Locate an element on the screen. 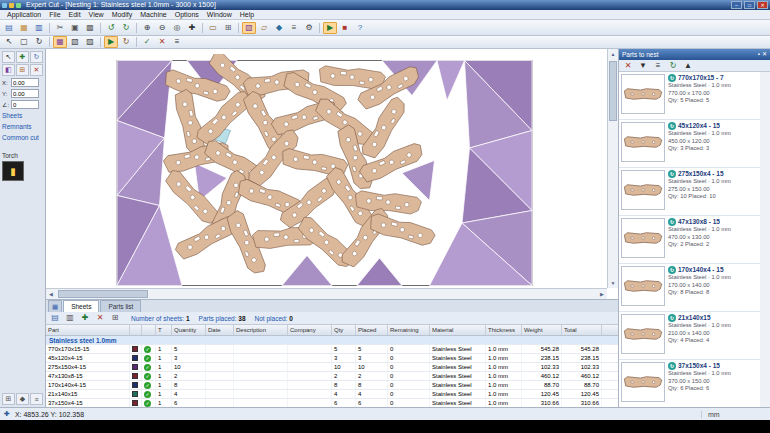 The image size is (770, 433). start-machining-button: ▶ is located at coordinates (111, 42).